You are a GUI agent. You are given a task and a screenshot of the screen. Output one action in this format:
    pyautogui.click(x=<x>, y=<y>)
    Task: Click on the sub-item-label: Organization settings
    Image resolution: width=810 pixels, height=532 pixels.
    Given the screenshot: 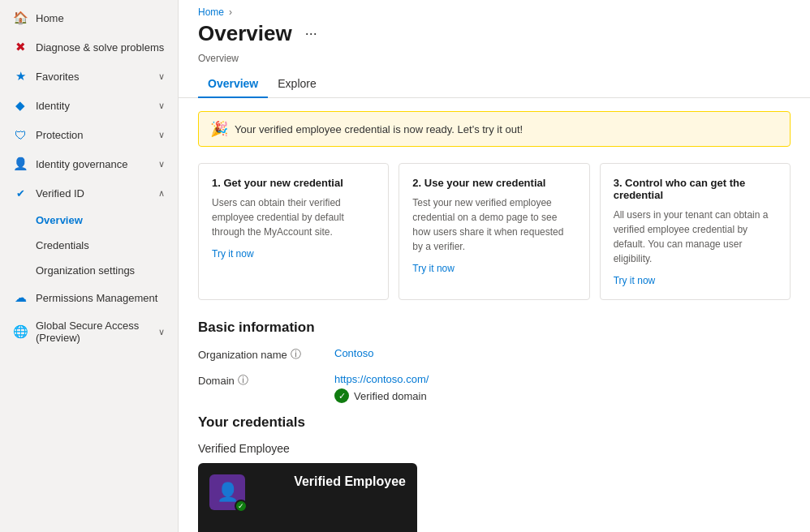 What is the action you would take?
    pyautogui.click(x=85, y=271)
    